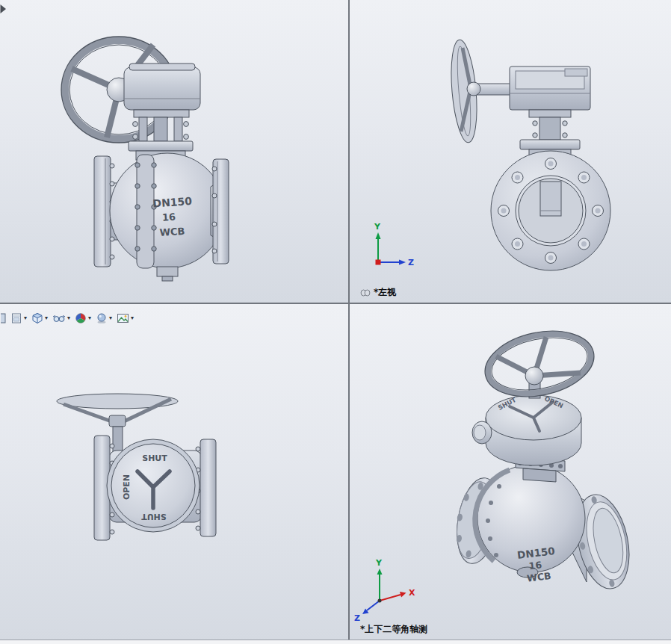 Image resolution: width=671 pixels, height=644 pixels. What do you see at coordinates (550, 92) in the screenshot?
I see `gearbox-side` at bounding box center [550, 92].